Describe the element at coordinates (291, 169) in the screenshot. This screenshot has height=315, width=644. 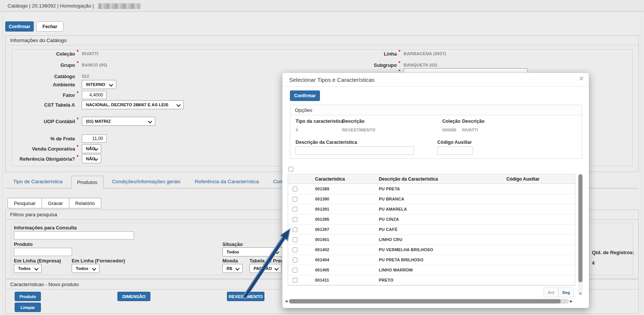
I see `select-all-checkbox` at that location.